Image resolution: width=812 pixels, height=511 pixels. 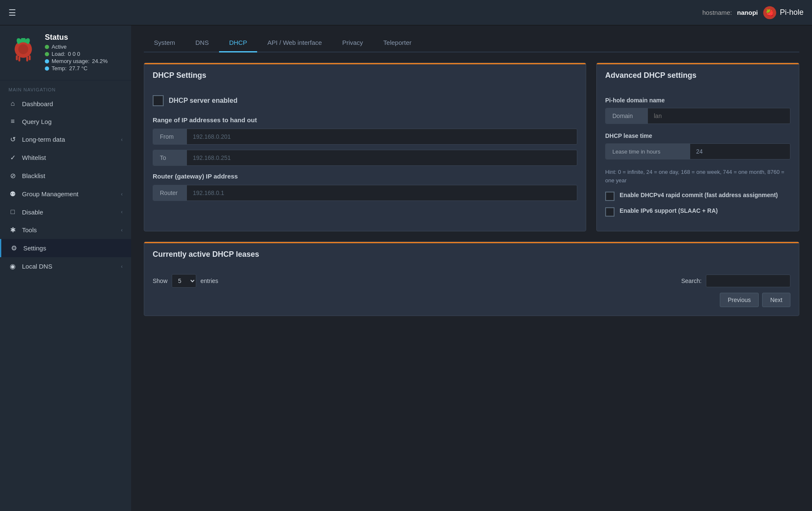 What do you see at coordinates (76, 52) in the screenshot?
I see `status-info: Status Active Load: 0 0 0 Memory usage: …` at bounding box center [76, 52].